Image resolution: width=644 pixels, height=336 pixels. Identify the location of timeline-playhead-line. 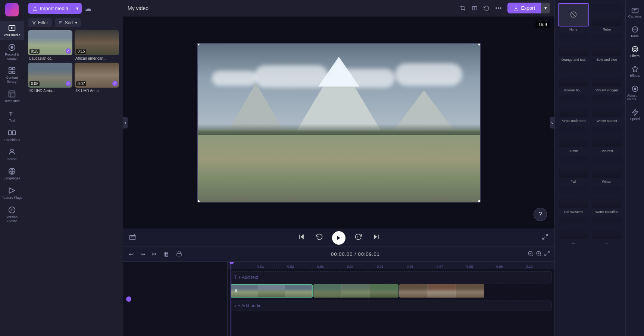
(231, 299).